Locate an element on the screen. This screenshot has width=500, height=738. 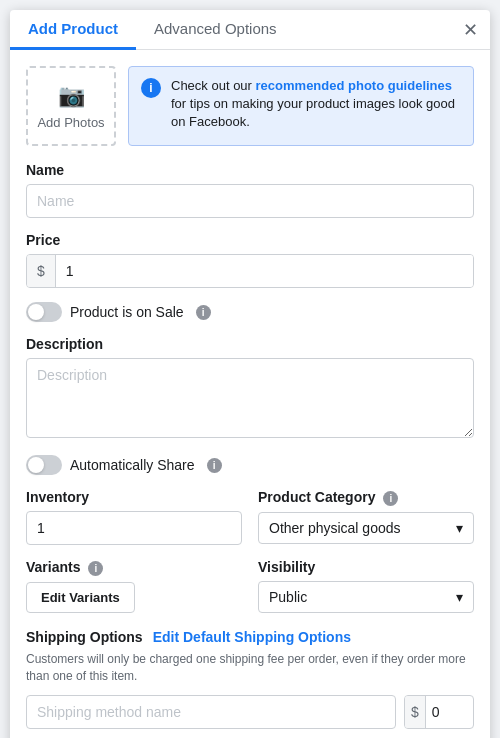
variants-visibility-row: Variants i Edit Variants Visibility Publ… is located at coordinates (250, 586).